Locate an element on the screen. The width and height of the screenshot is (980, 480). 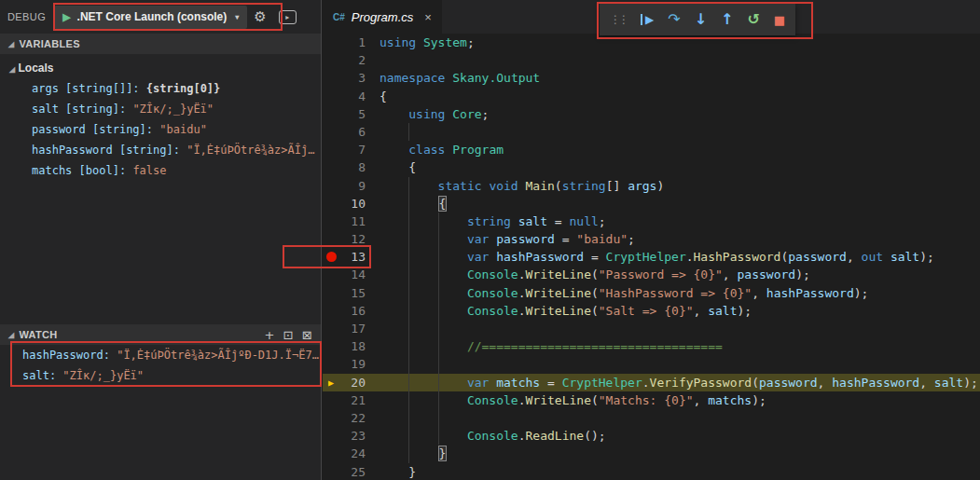
line-number: 25 is located at coordinates (352, 472).